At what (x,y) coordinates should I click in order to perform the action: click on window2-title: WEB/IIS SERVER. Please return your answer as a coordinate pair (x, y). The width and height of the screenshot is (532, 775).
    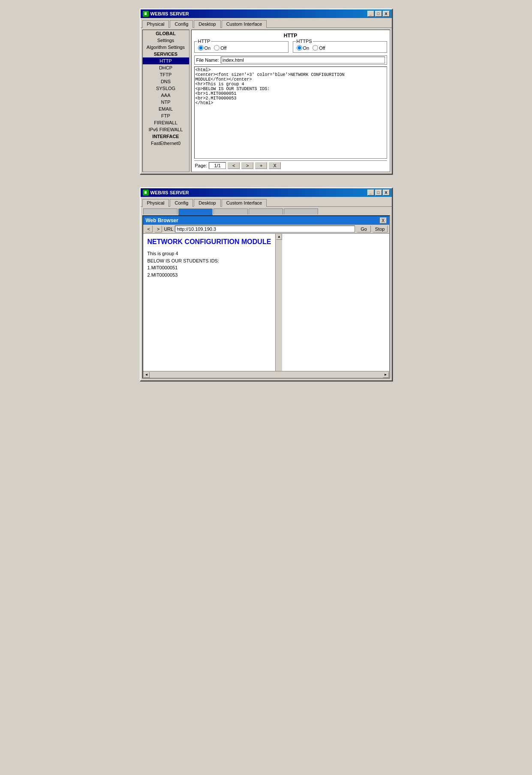
    Looking at the image, I should click on (170, 193).